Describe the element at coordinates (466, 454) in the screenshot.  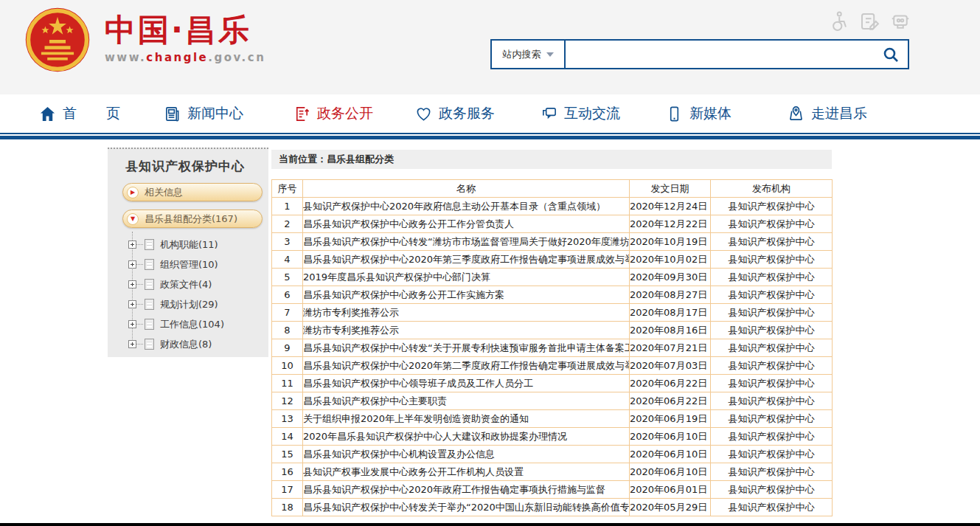
I see `document-link: 昌乐县知识产权保护中心机构设置及办公信息` at that location.